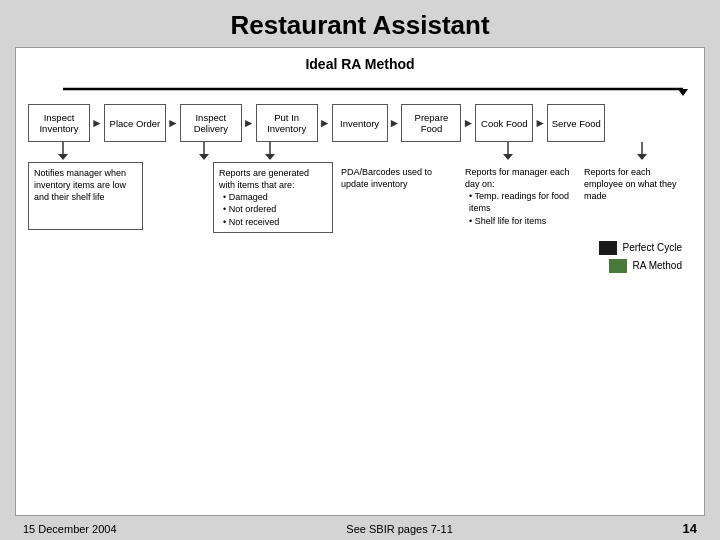 Image resolution: width=720 pixels, height=540 pixels. What do you see at coordinates (135, 123) in the screenshot?
I see `flow-box-place-order: Place Order` at bounding box center [135, 123].